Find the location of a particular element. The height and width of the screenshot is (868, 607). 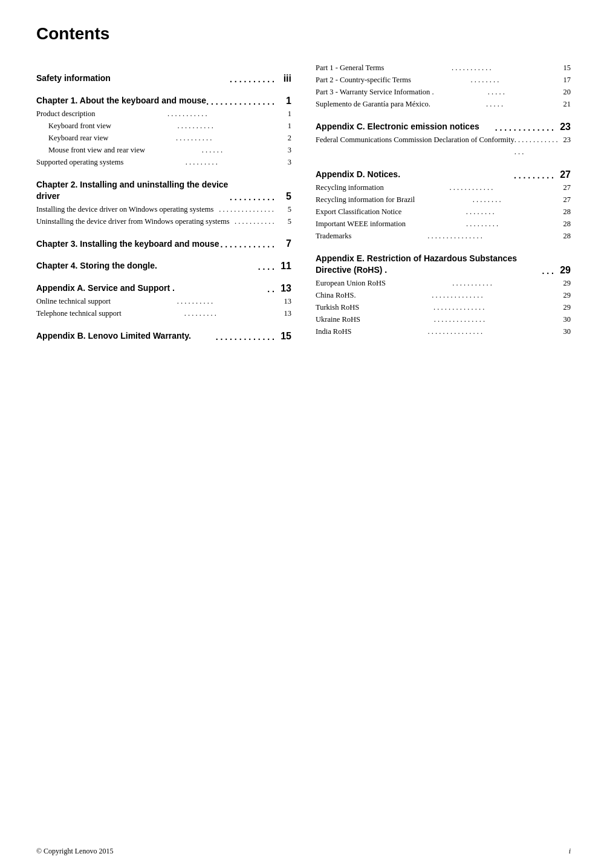

toc-entry: Ukraine RoHS . . . . . . . . . . . . . .… is located at coordinates (443, 319).